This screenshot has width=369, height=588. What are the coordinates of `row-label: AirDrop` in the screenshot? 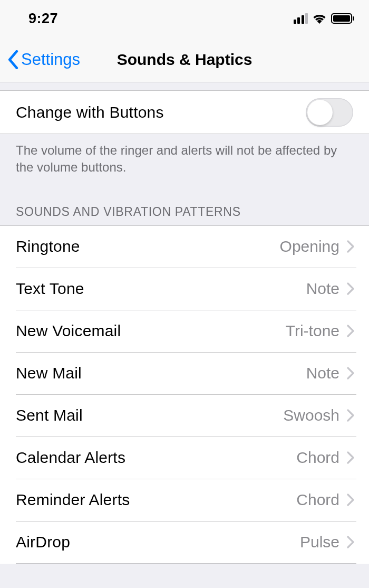 It's located at (158, 542).